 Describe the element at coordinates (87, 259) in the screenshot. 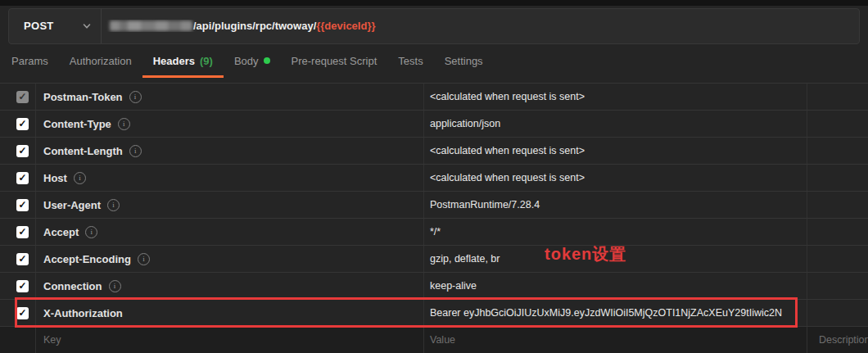

I see `header-key: Accept-Encoding` at that location.